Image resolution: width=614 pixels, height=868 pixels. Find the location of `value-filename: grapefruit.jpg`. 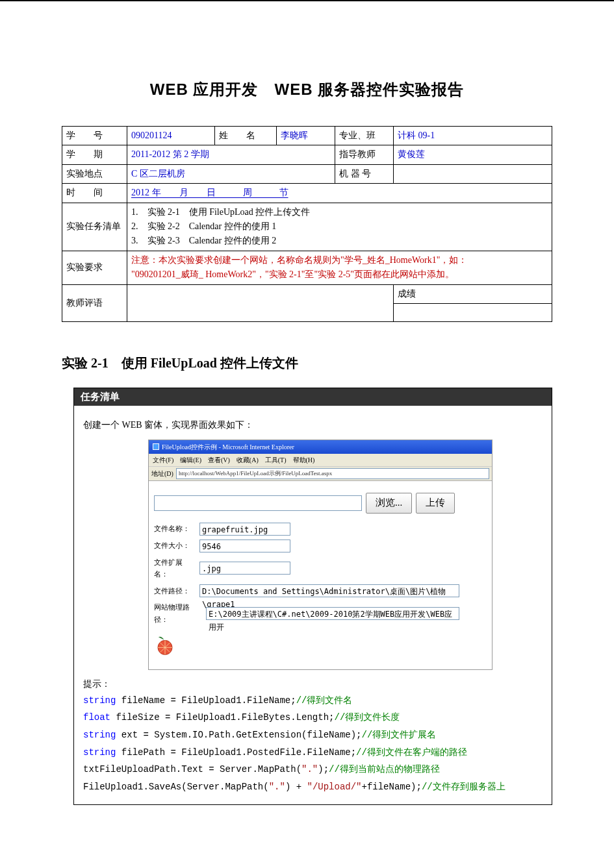

value-filename: grapefruit.jpg is located at coordinates (245, 529).